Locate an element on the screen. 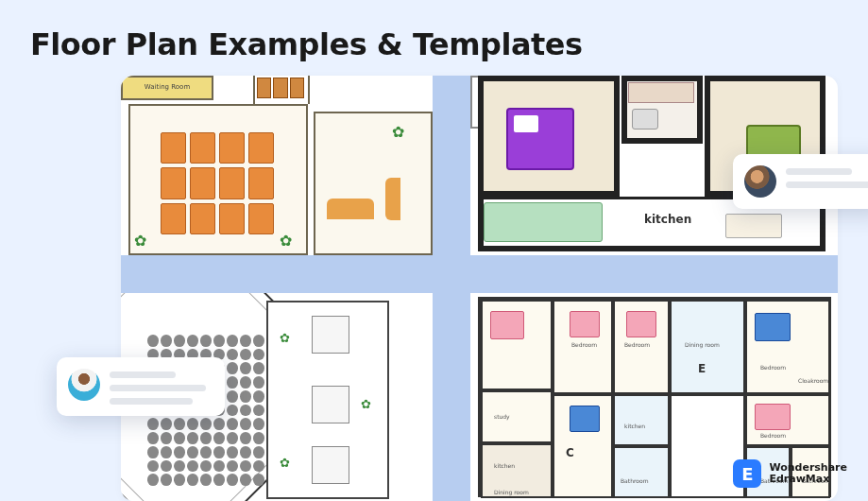  bathtub is located at coordinates (661, 93).